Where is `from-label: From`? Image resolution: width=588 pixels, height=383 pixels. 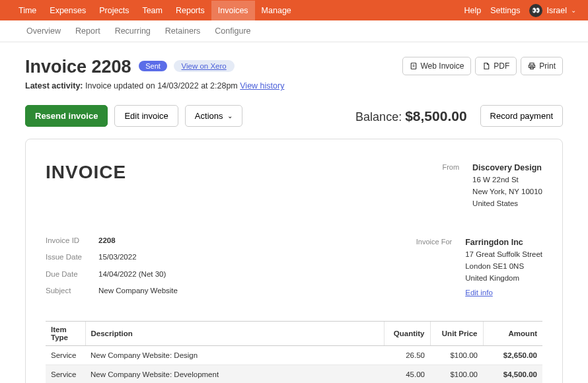 from-label: From is located at coordinates (440, 186).